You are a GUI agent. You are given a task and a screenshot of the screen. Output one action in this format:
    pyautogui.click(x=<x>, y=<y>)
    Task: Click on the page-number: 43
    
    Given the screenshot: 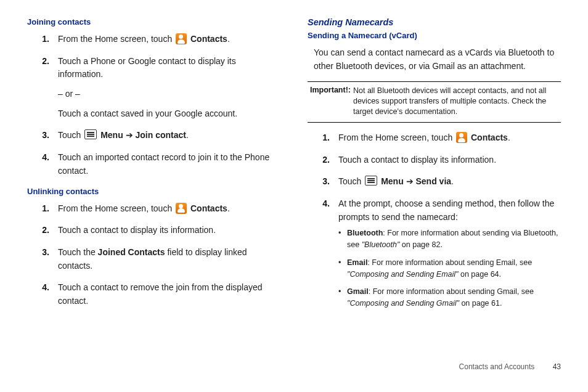 What is the action you would take?
    pyautogui.click(x=557, y=367)
    